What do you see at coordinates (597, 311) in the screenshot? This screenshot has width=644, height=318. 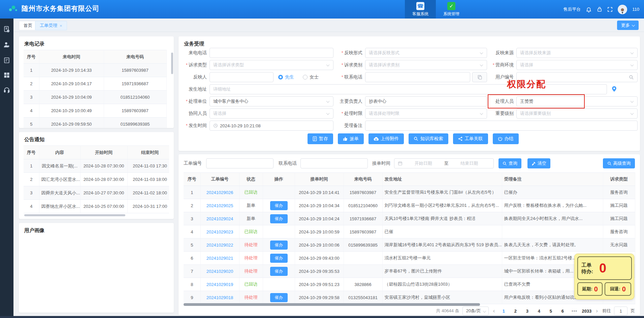 I see `next-page-button: ›` at bounding box center [597, 311].